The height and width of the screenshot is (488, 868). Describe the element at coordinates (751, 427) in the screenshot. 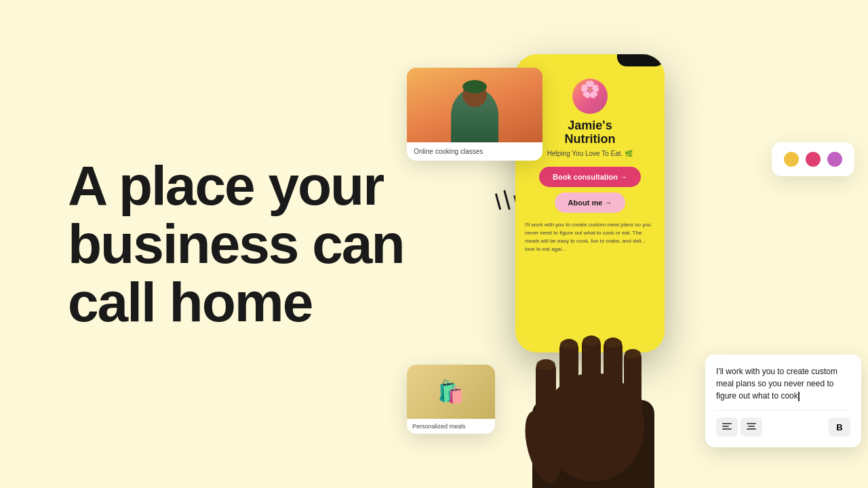

I see `align-center-button` at that location.